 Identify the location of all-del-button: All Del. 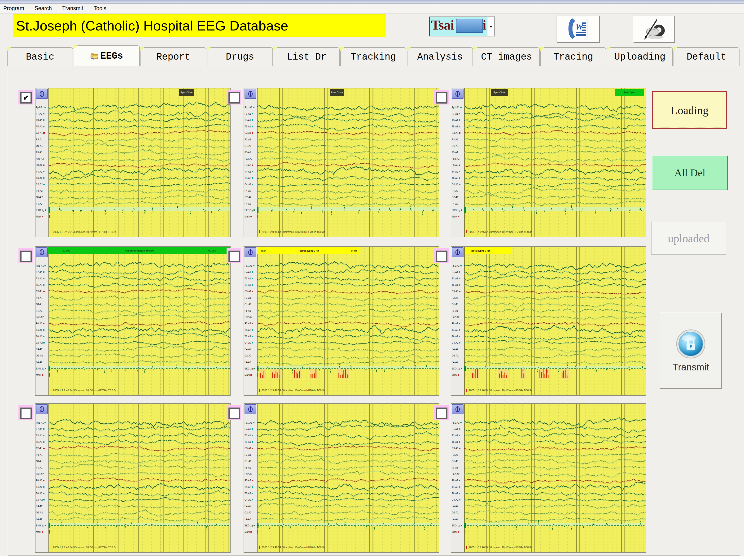
(690, 173).